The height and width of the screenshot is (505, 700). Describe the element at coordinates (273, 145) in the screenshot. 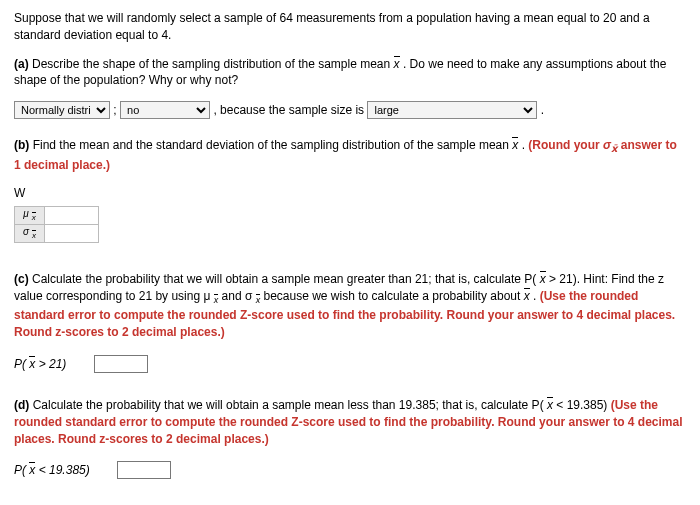

I see `part-b-text1: Find the mean and the standard deviation…` at that location.